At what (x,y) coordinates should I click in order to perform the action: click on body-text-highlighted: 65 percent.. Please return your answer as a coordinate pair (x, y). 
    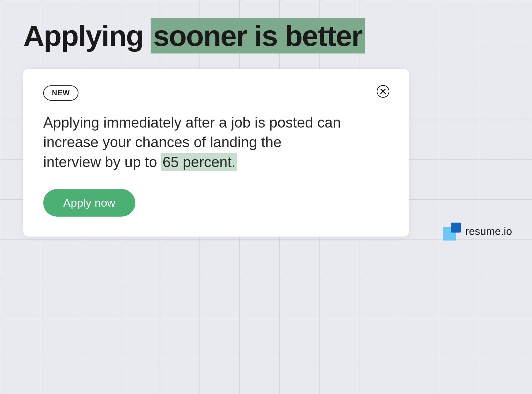
    Looking at the image, I should click on (199, 162).